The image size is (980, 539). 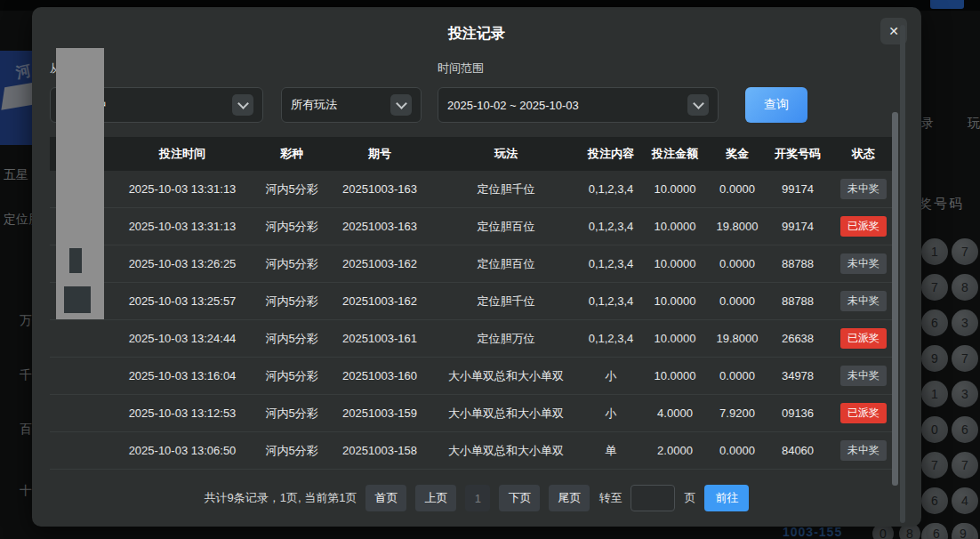 What do you see at coordinates (281, 498) in the screenshot?
I see `pagination-summary: 共计9条记录，1页, 当前第1页` at bounding box center [281, 498].